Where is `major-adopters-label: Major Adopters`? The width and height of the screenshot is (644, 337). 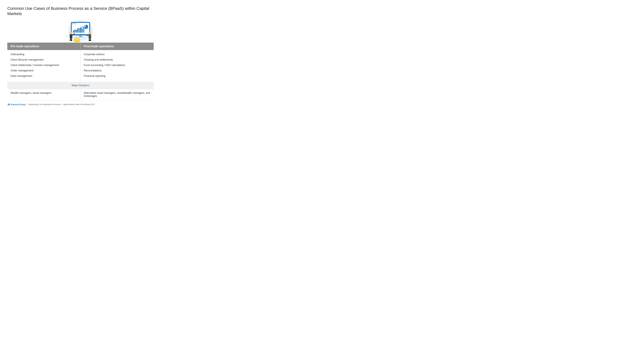 major-adopters-label: Major Adopters is located at coordinates (80, 86).